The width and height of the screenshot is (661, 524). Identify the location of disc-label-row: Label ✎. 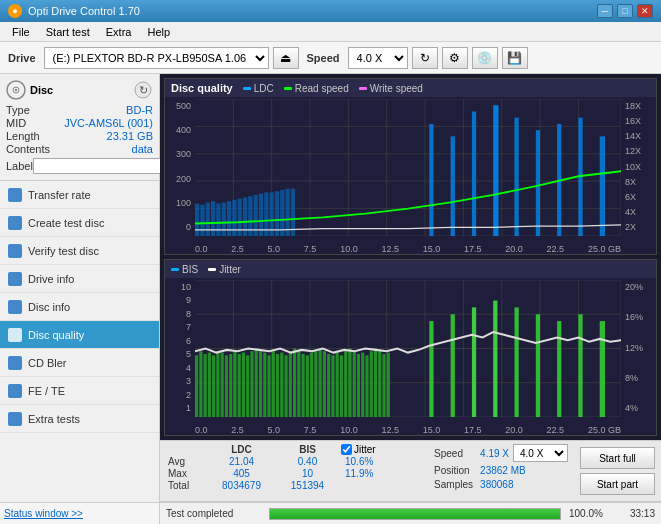
(80, 166).